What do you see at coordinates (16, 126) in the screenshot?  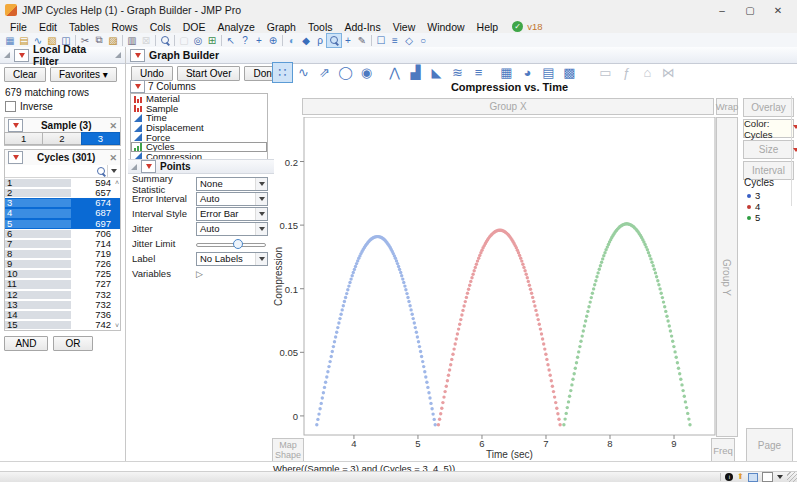 I see `sample-red-triangle-menu` at bounding box center [16, 126].